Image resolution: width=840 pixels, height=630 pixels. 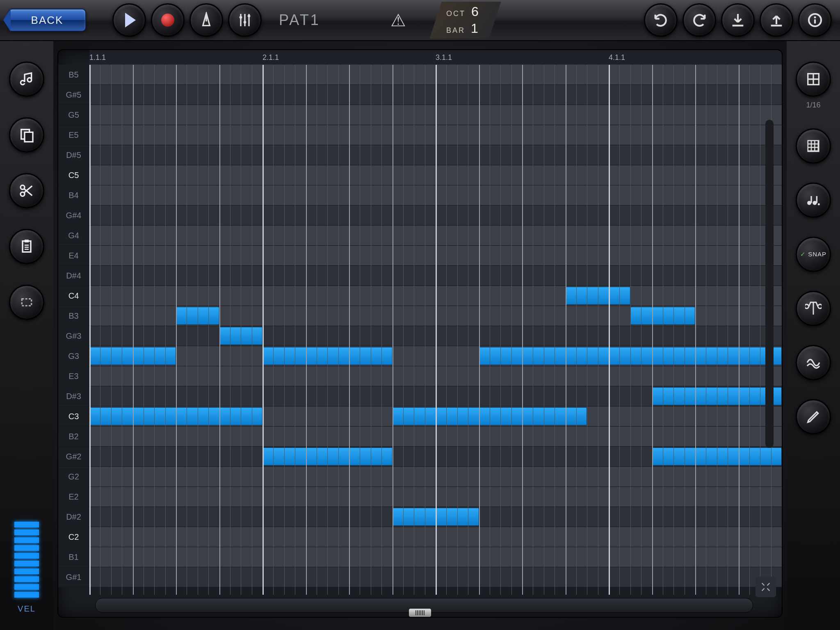 I want to click on warning-icon: ⚠, so click(x=398, y=21).